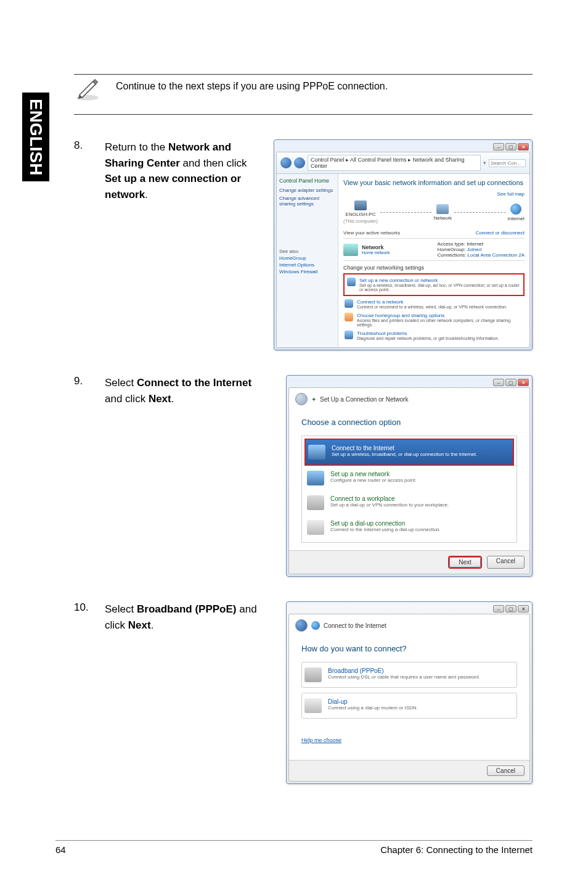  Describe the element at coordinates (394, 163) in the screenshot. I see `breadcrumb: Control Panel ▸ All Control Panel Items …` at that location.